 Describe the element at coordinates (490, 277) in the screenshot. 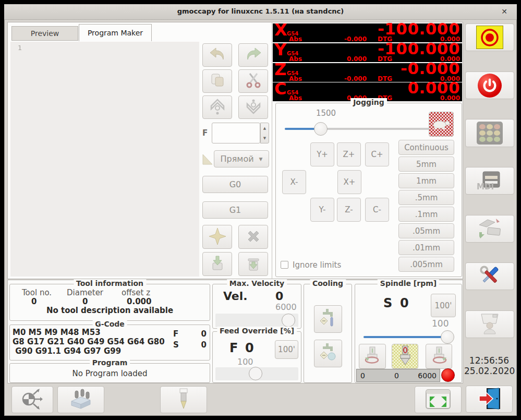

I see `settings-icon` at that location.